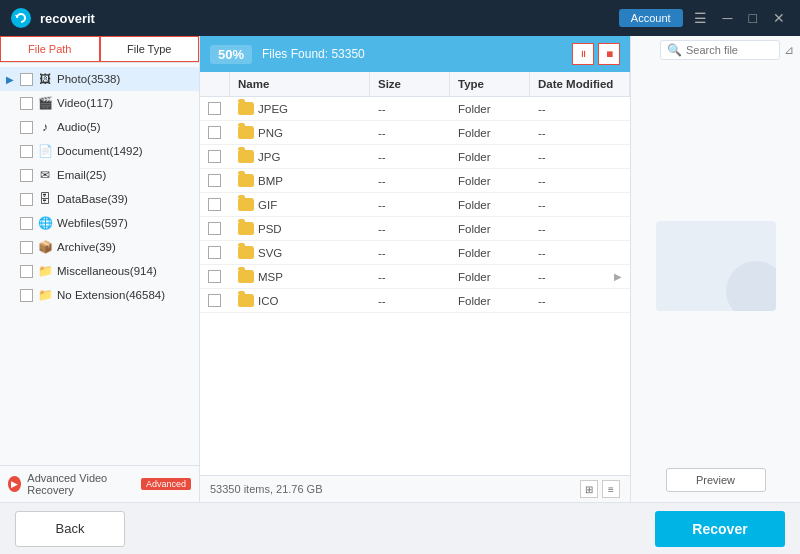  What do you see at coordinates (731, 50) in the screenshot?
I see `search-input` at bounding box center [731, 50].